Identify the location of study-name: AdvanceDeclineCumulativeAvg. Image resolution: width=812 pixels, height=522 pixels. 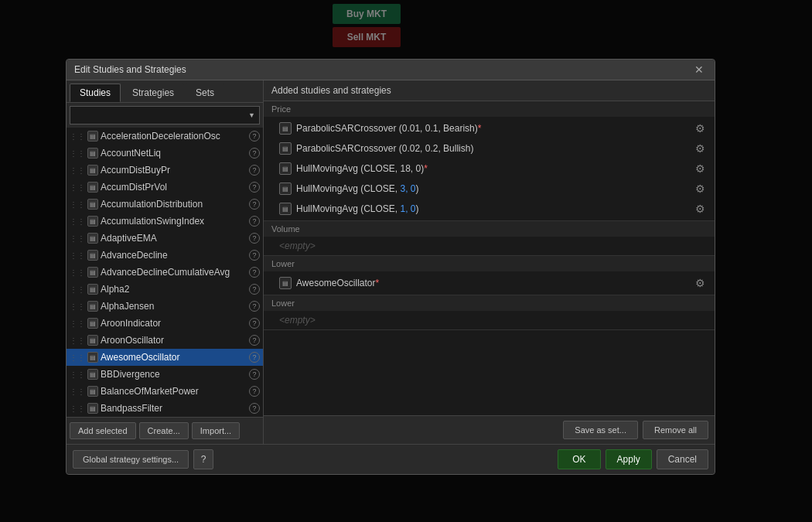
(173, 272).